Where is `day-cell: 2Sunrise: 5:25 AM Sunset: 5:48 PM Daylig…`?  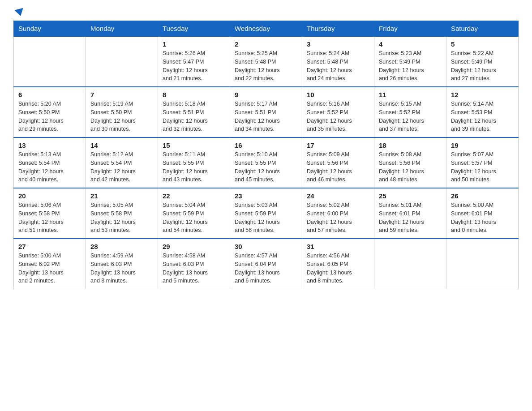
day-cell: 2Sunrise: 5:25 AM Sunset: 5:48 PM Daylig… is located at coordinates (266, 62).